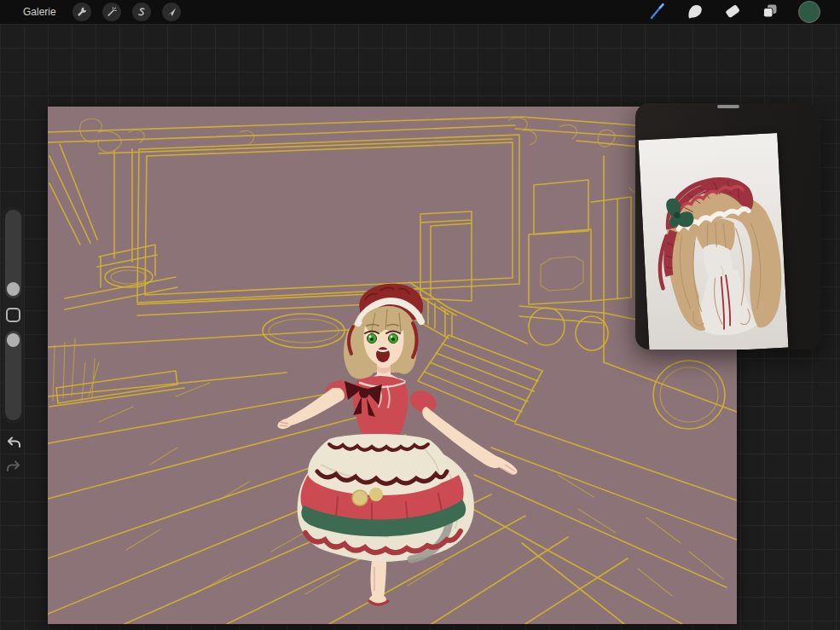 The image size is (840, 630). I want to click on reference-photo, so click(714, 241).